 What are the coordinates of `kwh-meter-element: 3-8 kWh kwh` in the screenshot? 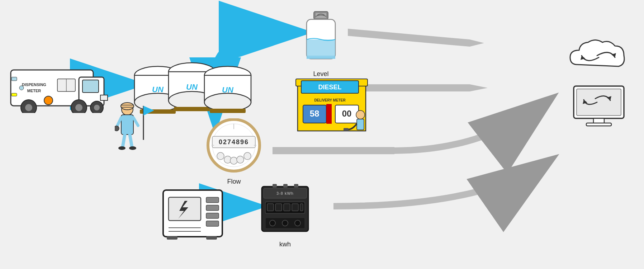 It's located at (285, 214).